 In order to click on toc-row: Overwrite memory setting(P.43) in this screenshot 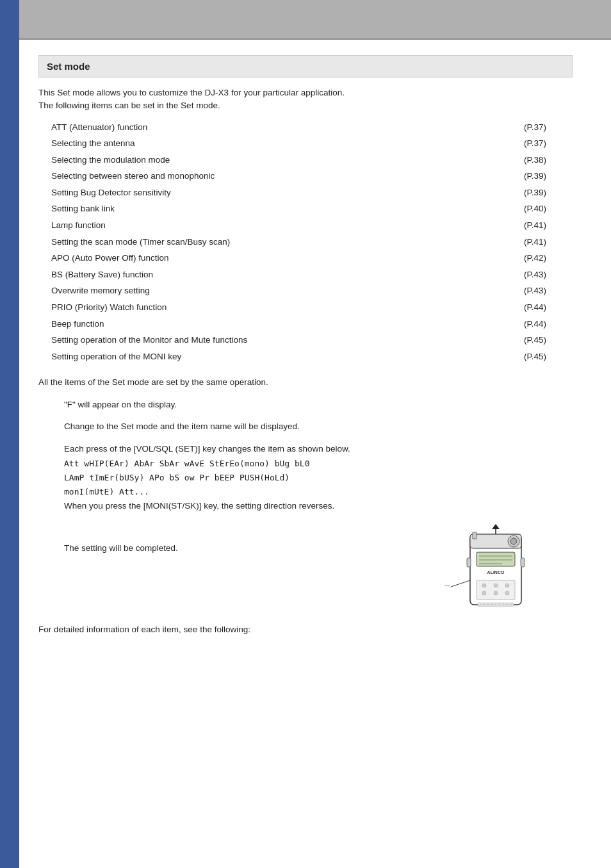, I will do `click(306, 291)`.